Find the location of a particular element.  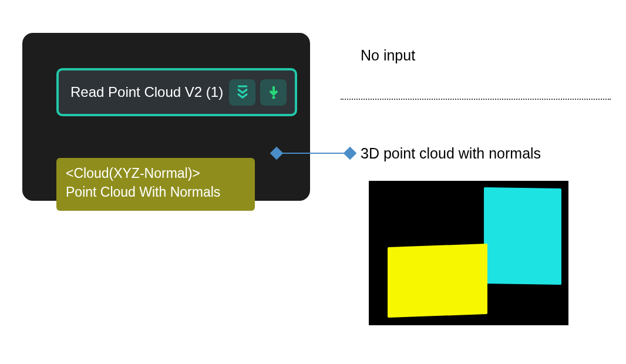

collapse-double-down-button is located at coordinates (242, 93).